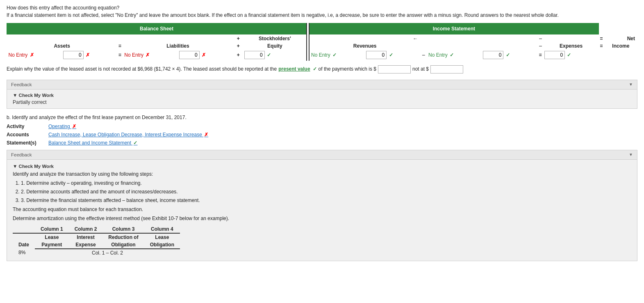 This screenshot has height=303, width=644. Describe the element at coordinates (540, 55) in the screenshot. I see `equals-sign3: =` at that location.